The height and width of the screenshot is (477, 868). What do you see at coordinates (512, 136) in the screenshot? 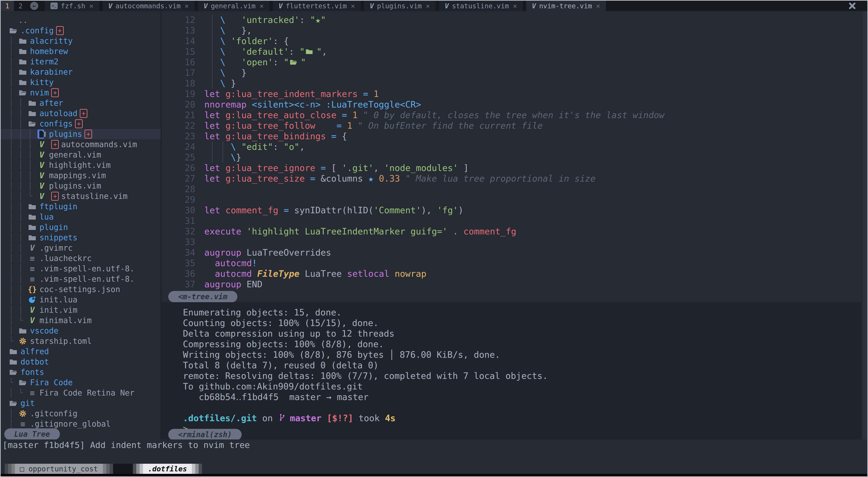
I see `code-line-23: 23let g:lua_tree_bindings = {` at bounding box center [512, 136].